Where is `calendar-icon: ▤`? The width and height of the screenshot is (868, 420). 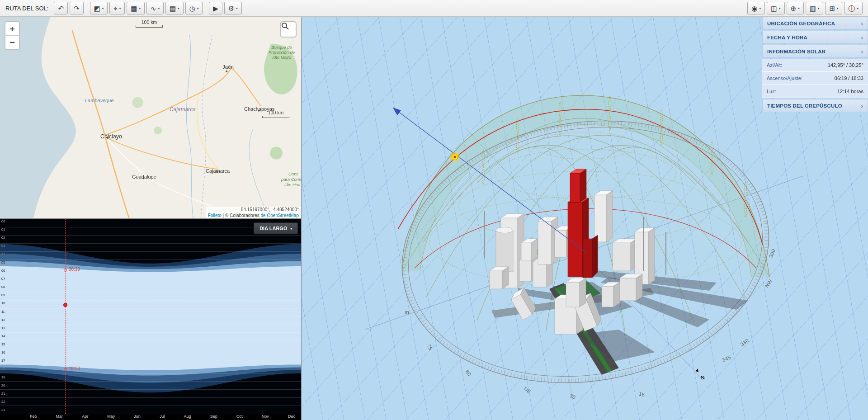 calendar-icon: ▤ is located at coordinates (173, 8).